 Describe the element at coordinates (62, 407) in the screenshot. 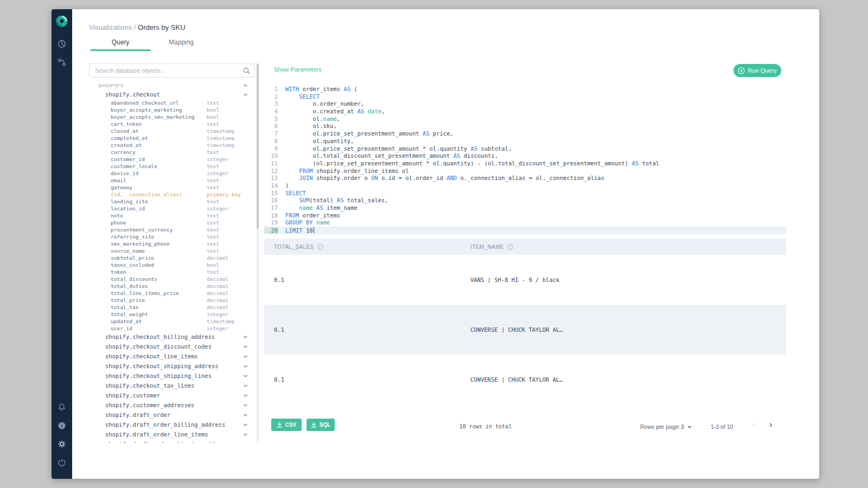

I see `bell-icon` at that location.